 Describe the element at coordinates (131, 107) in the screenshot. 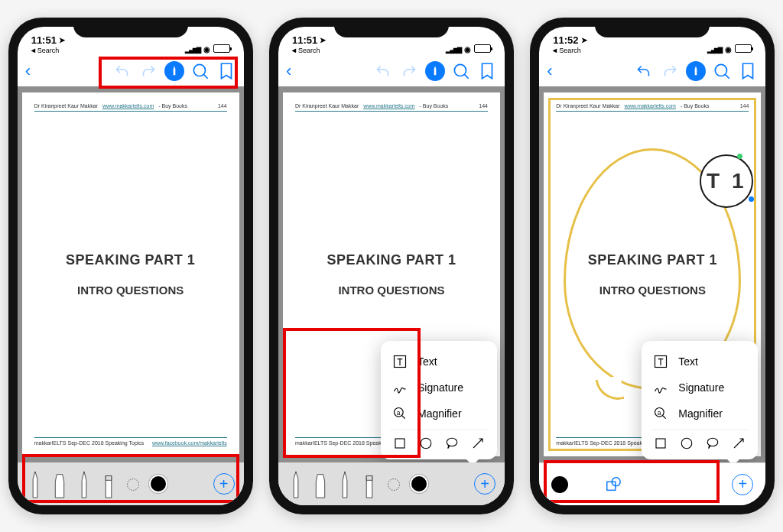

I see `page-header: Dr Kiranpreet Kaur Makkar www.makkarielt…` at that location.